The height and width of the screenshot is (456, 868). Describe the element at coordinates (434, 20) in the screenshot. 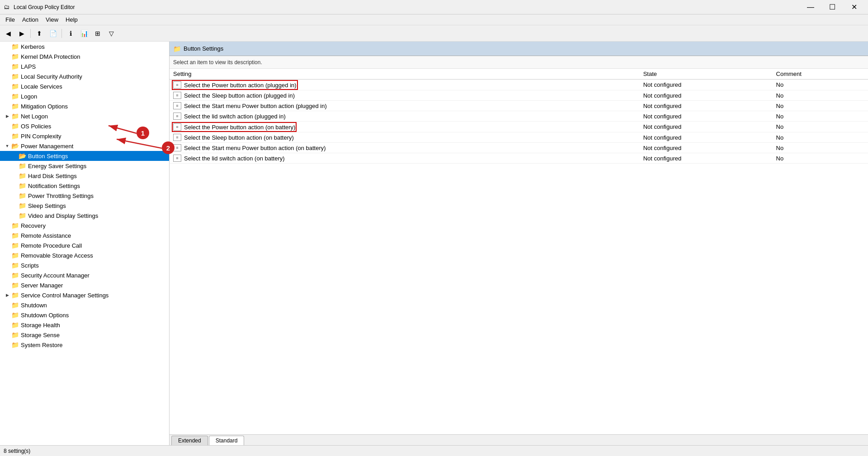

I see `menu-bar: File Action View Help` at that location.